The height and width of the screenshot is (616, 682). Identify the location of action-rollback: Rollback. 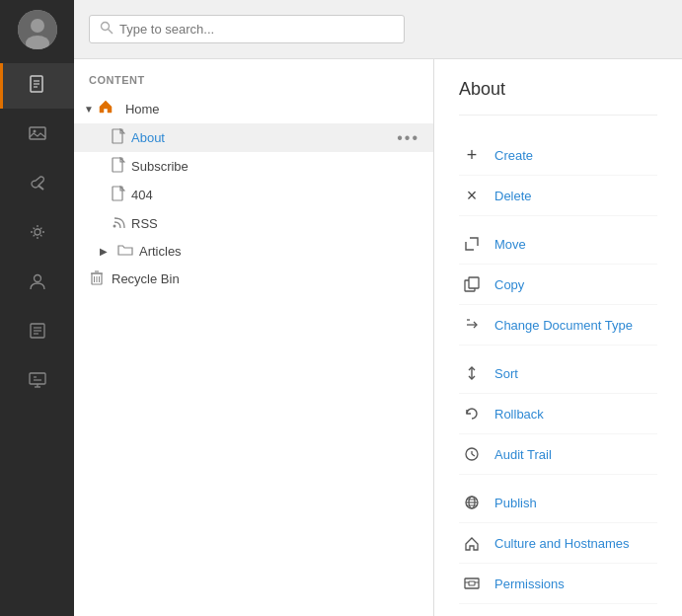
(559, 415).